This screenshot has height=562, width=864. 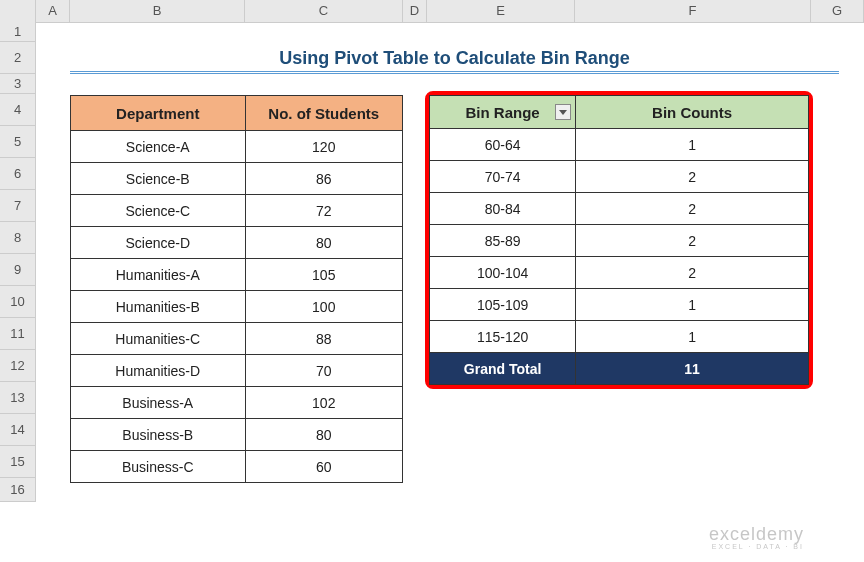 What do you see at coordinates (158, 11) in the screenshot?
I see `col-header-B: B` at bounding box center [158, 11].